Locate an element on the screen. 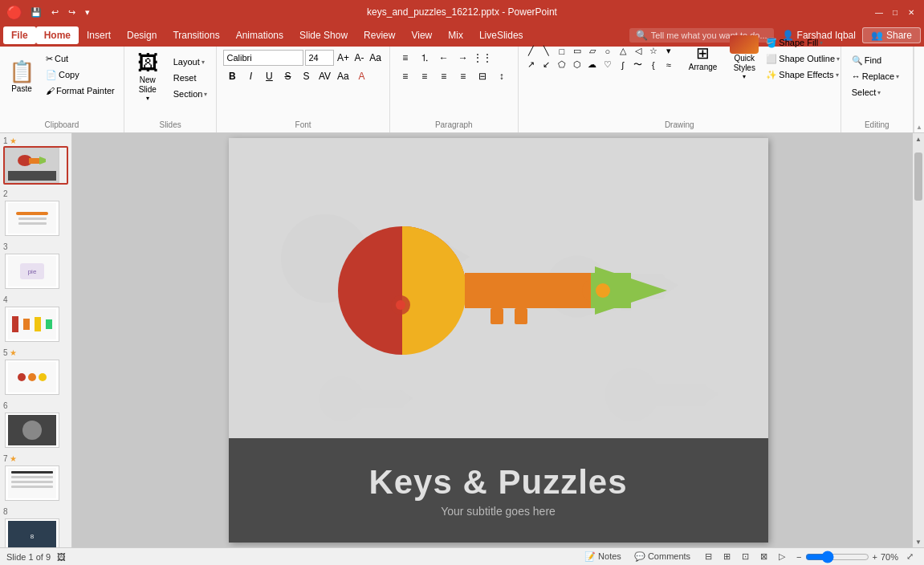  menu-review: Review is located at coordinates (379, 35).